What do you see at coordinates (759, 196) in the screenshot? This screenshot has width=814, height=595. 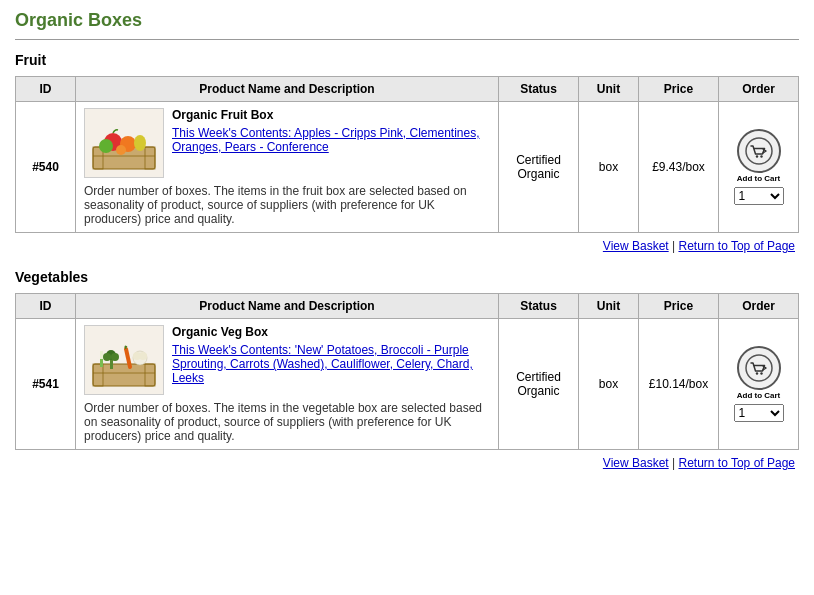 I see `fruit-qty-select: 1 2 3 4 5` at bounding box center [759, 196].